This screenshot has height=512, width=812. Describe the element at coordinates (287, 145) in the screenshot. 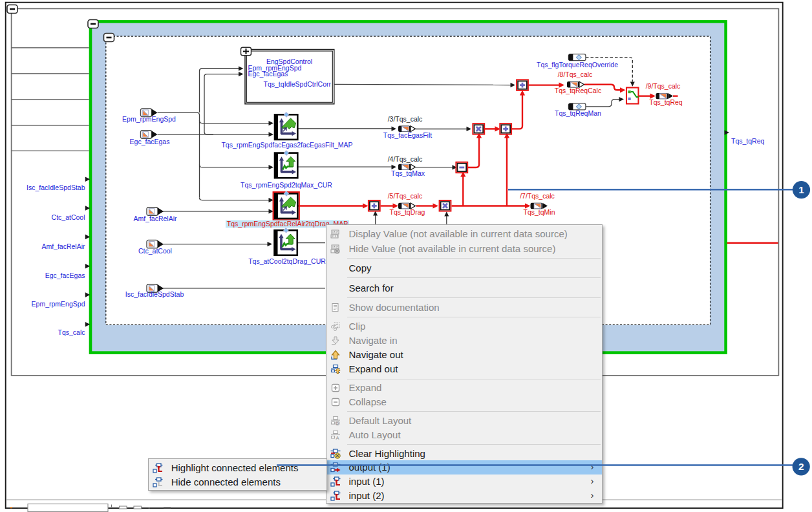

I see `svg-text:Tqs_rpmEngSpdfacEgas2facEgasFi: Tqs_rpmEngSpdfacEgas2facEgasFilt_MAP` at that location.